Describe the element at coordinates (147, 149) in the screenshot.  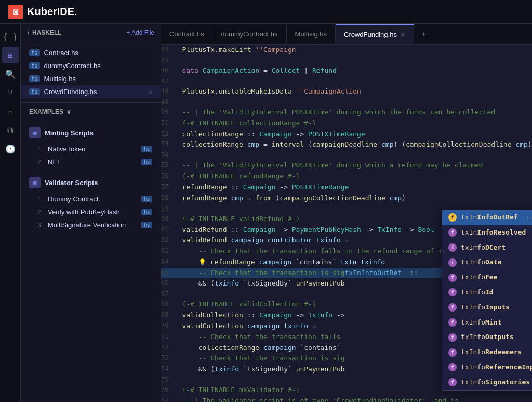
I see `example-badge-native-token: hs` at that location.